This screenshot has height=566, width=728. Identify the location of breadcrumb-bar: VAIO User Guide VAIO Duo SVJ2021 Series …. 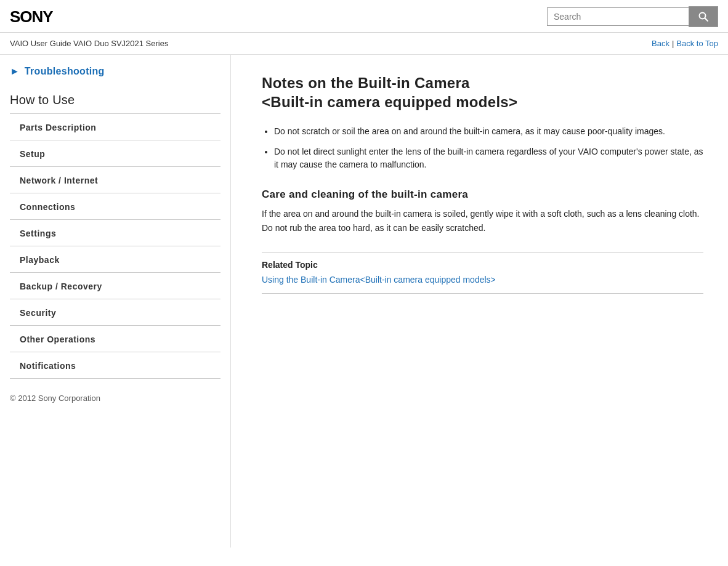
(364, 44).